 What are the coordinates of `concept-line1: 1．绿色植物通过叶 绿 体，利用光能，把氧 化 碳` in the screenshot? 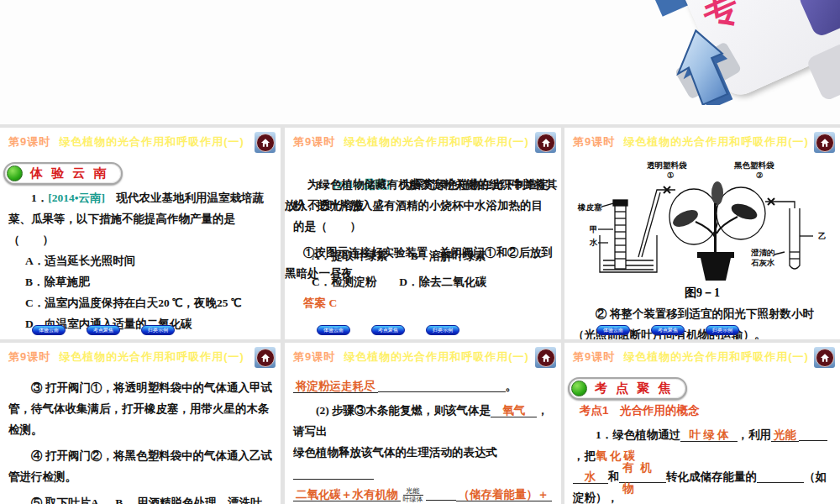 It's located at (702, 446).